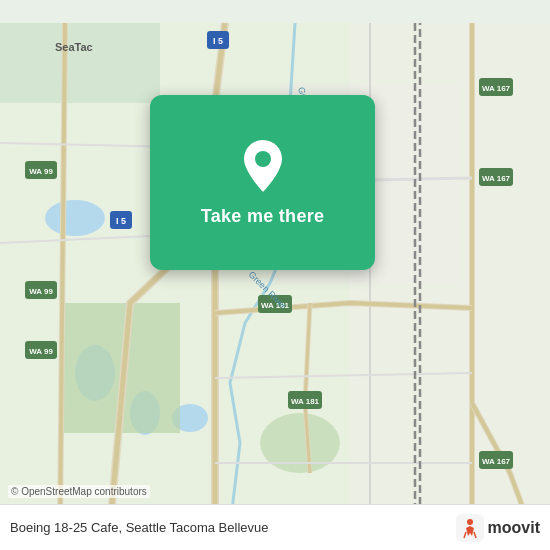  Describe the element at coordinates (306, 402) in the screenshot. I see `svg-text: WA 181` at that location.